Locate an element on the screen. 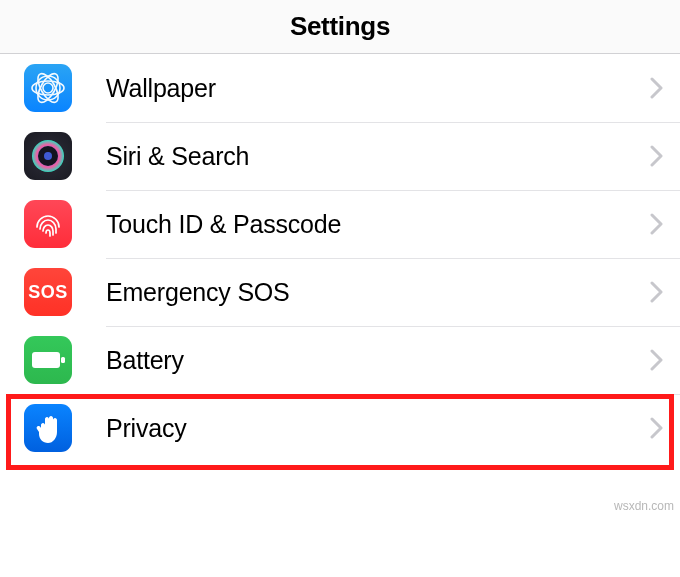 This screenshot has height=577, width=680. row-battery: Battery is located at coordinates (340, 360).